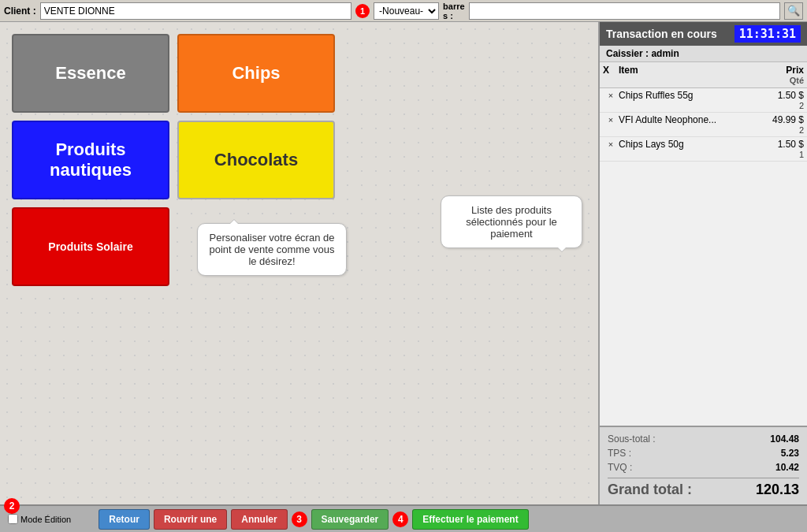 This screenshot has height=532, width=807. Describe the element at coordinates (91, 160) in the screenshot. I see `product-btn-nautiques: Produits nautiques` at that location.